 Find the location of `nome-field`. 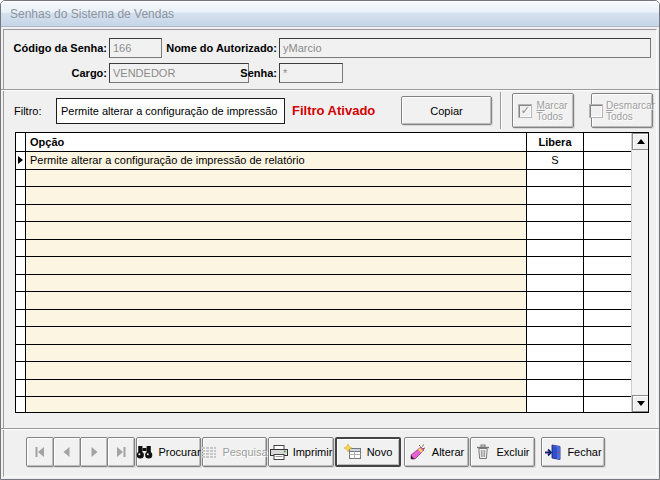

nome-field is located at coordinates (465, 48).